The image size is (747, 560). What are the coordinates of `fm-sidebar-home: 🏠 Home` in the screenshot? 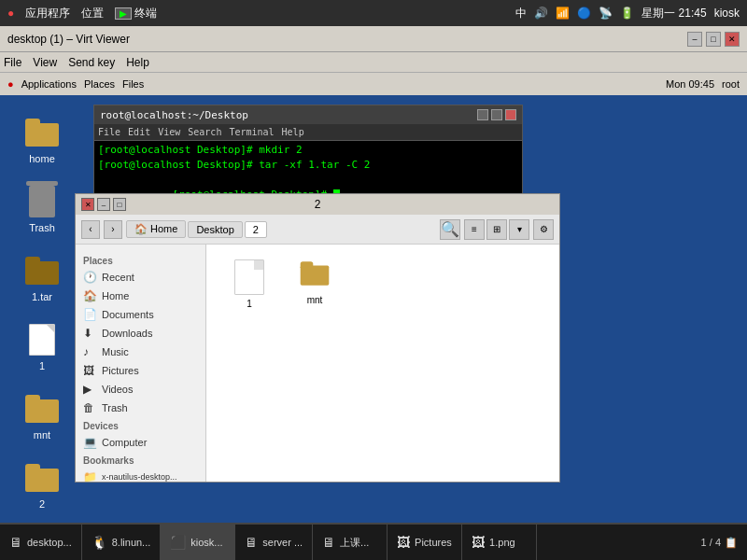 It's located at (140, 296).